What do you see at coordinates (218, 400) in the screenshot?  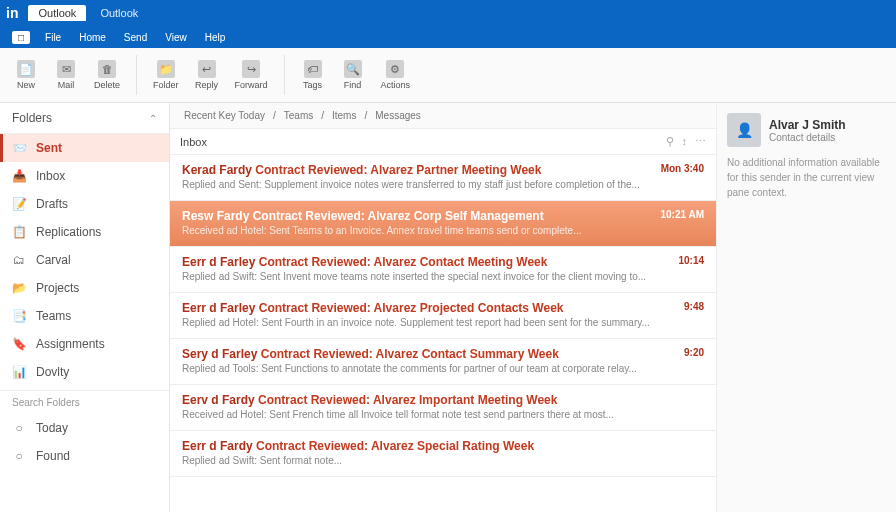 I see `mail-sender: Eerv d Fardy` at bounding box center [218, 400].